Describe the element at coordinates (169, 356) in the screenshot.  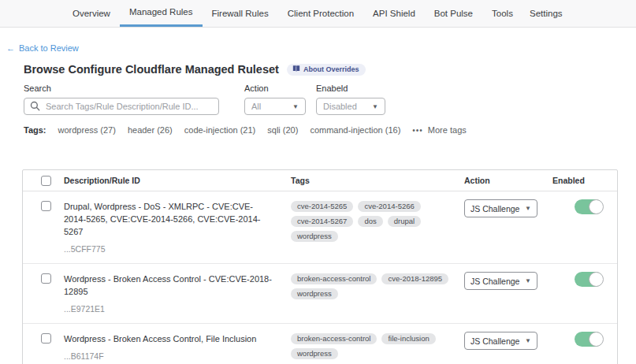
I see `rule-id: ...B61174F` at that location.